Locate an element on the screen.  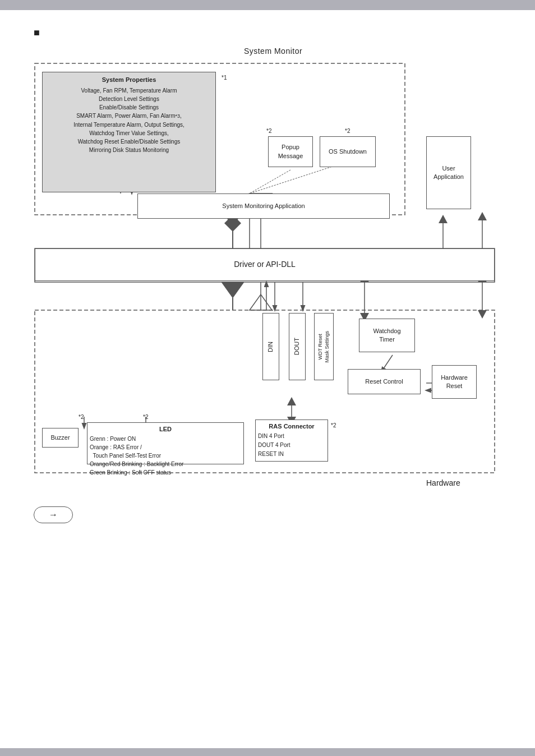
note-2b: *2 is located at coordinates (348, 131).